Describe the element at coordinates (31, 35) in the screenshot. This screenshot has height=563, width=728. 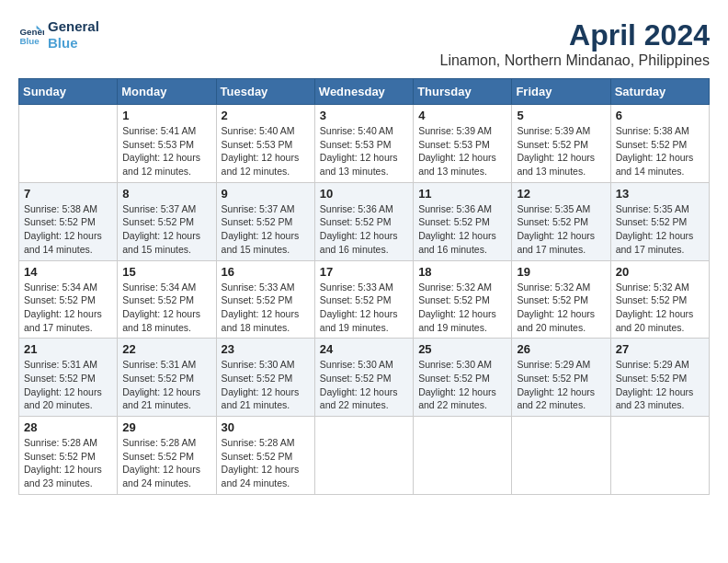
I see `logo-icon: General Blue` at that location.